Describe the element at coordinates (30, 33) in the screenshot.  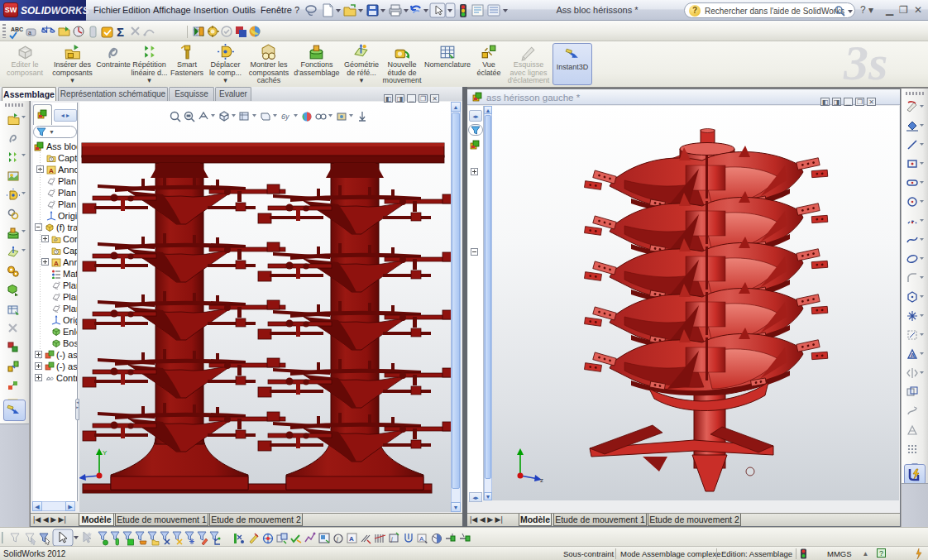
I see `svg-text: a` at that location.